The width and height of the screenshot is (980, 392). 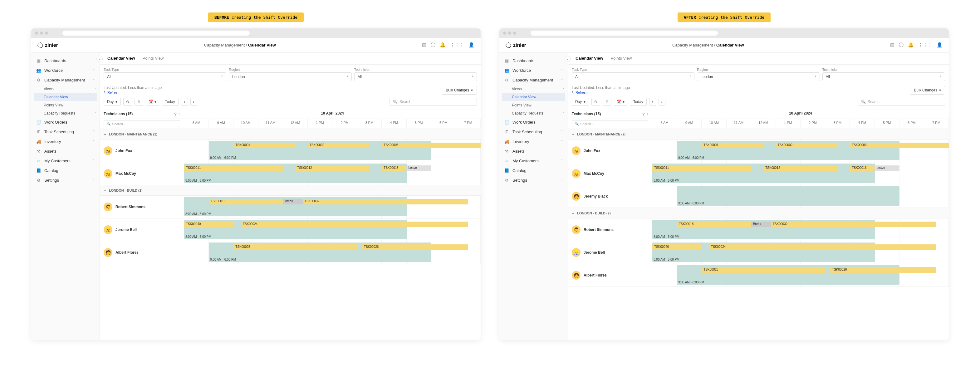 What do you see at coordinates (264, 145) in the screenshot?
I see `task-block: TSK00001` at bounding box center [264, 145].